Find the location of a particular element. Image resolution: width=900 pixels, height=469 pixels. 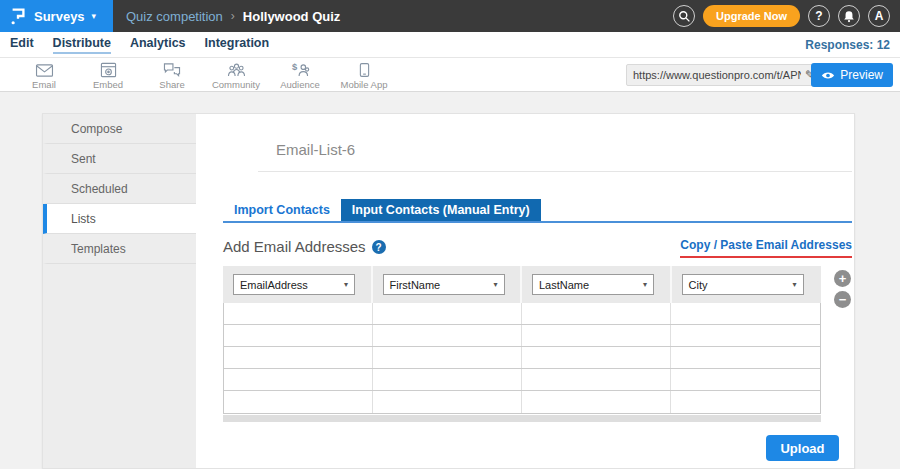

eye-icon is located at coordinates (828, 76).